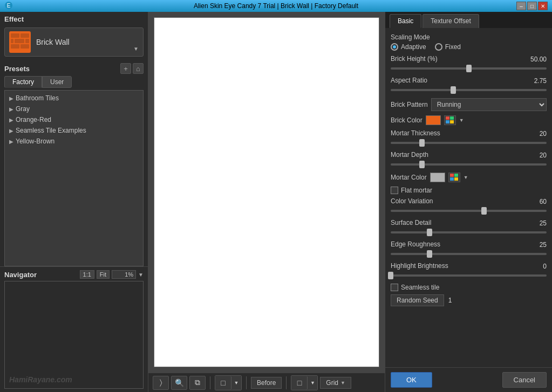  What do you see at coordinates (223, 383) in the screenshot?
I see `rectangle-tool-button: □` at bounding box center [223, 383].